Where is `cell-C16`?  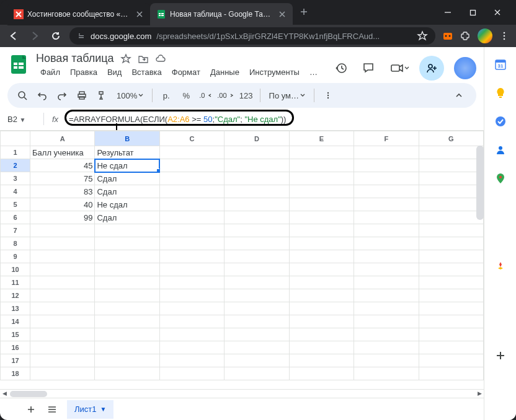 cell-C16 is located at coordinates (192, 348).